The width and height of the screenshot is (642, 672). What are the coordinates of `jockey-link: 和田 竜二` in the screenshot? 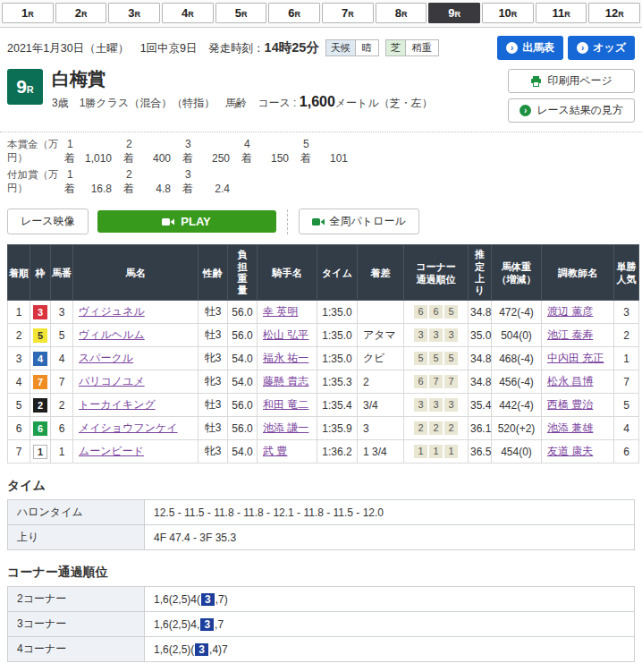 It's located at (286, 404).